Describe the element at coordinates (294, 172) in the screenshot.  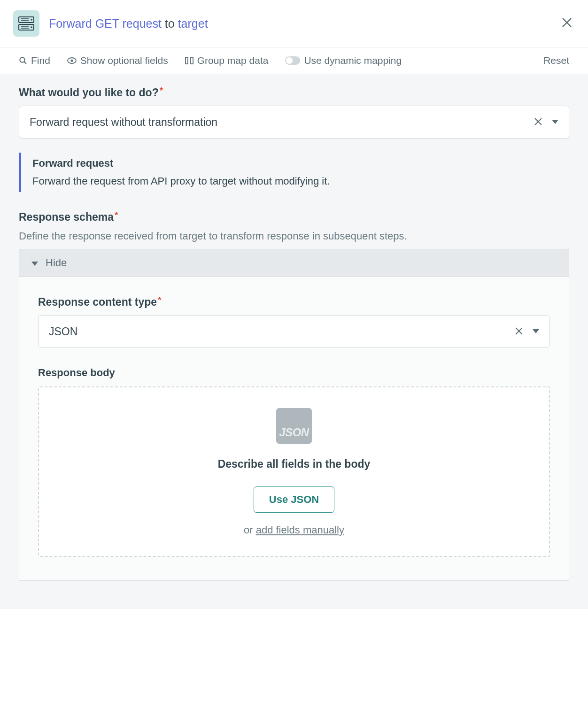
I see `forward-request-callout: Forward request Forward the request from…` at that location.